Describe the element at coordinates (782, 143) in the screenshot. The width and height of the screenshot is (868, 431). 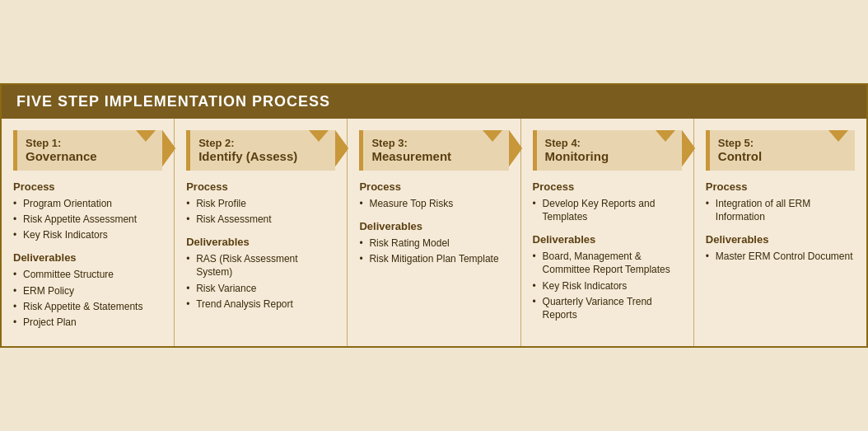
I see `step-number-5: Step 5:` at that location.